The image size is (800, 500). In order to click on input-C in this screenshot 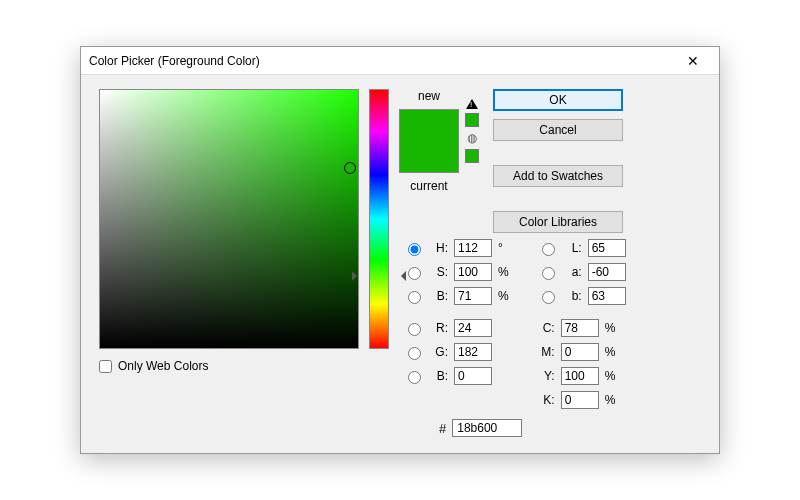, I will do `click(580, 328)`.